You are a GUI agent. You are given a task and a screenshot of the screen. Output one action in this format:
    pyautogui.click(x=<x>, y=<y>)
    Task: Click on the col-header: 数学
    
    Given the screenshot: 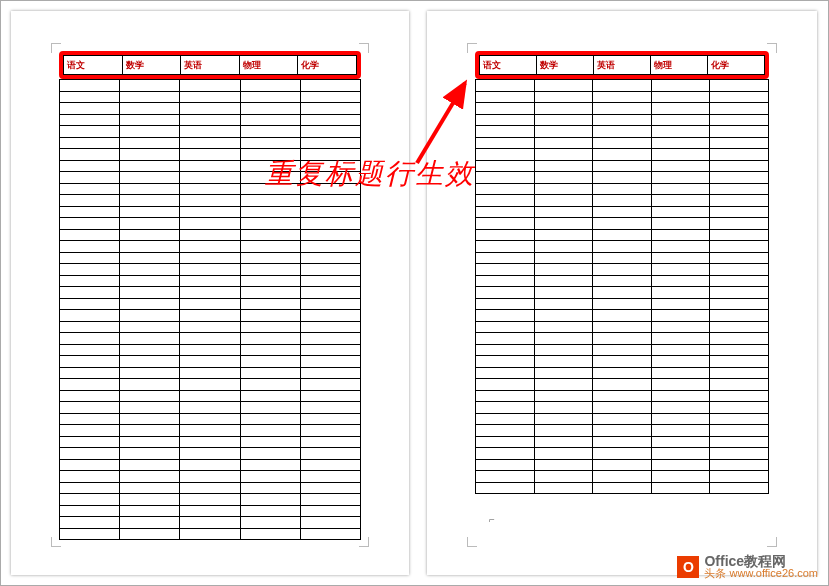 What is the action you would take?
    pyautogui.click(x=566, y=66)
    